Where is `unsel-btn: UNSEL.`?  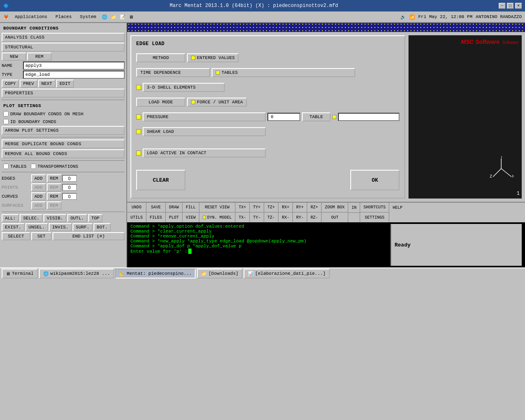
unsel-btn: UNSEL. is located at coordinates (37, 227).